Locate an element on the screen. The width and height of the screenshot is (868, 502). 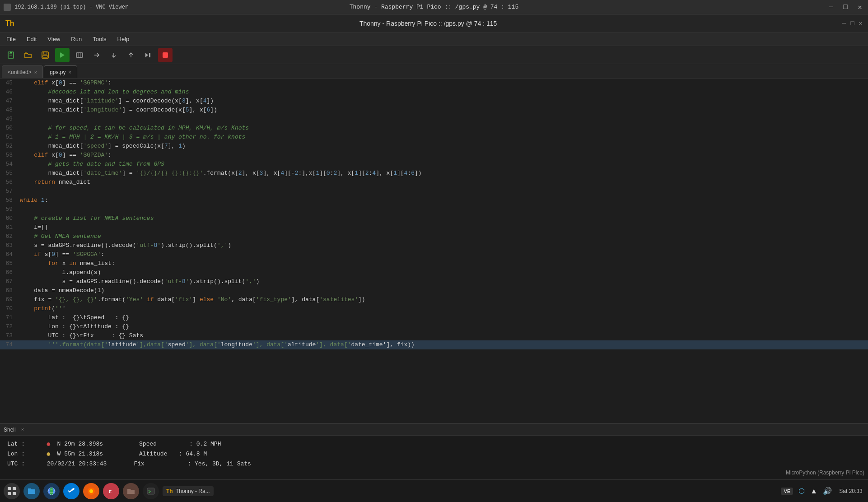
menu-file: File is located at coordinates (11, 39).